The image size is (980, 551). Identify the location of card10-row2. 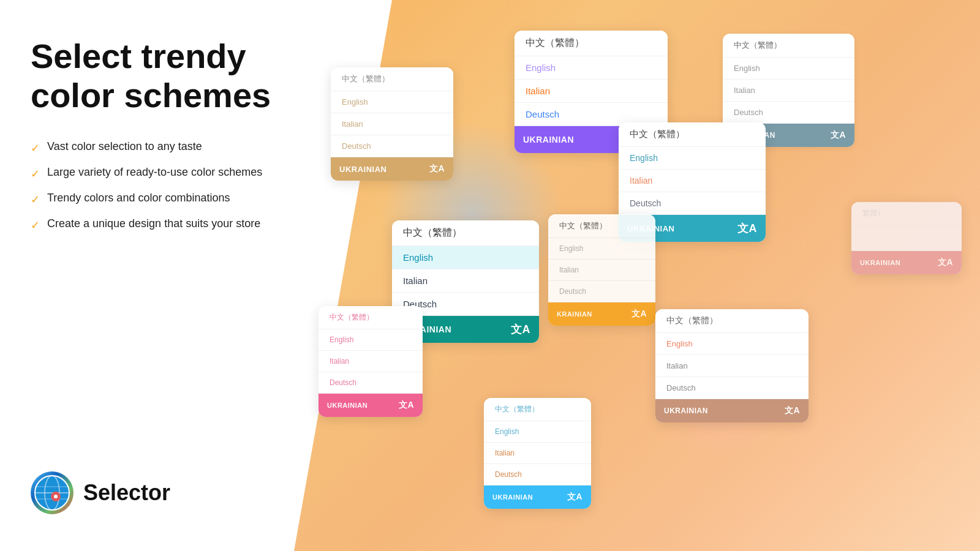
(907, 245).